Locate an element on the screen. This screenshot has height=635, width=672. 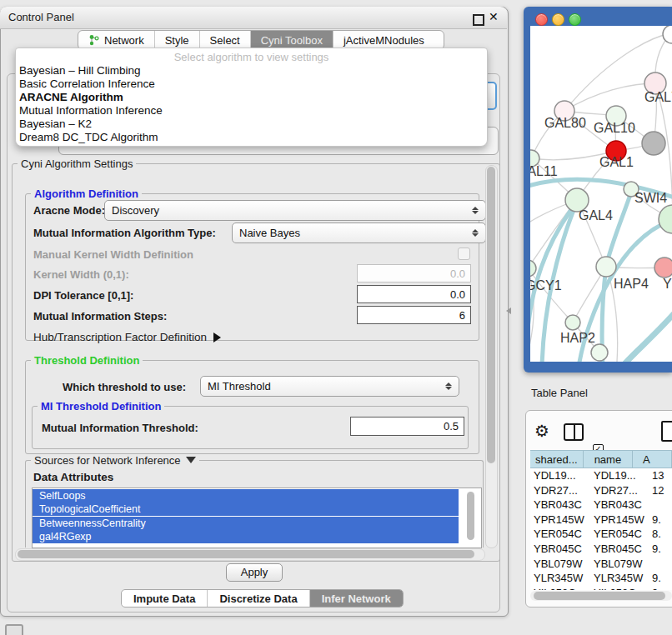
dropdown-item: Dream8 DC_TDC Algorithm is located at coordinates (252, 138).